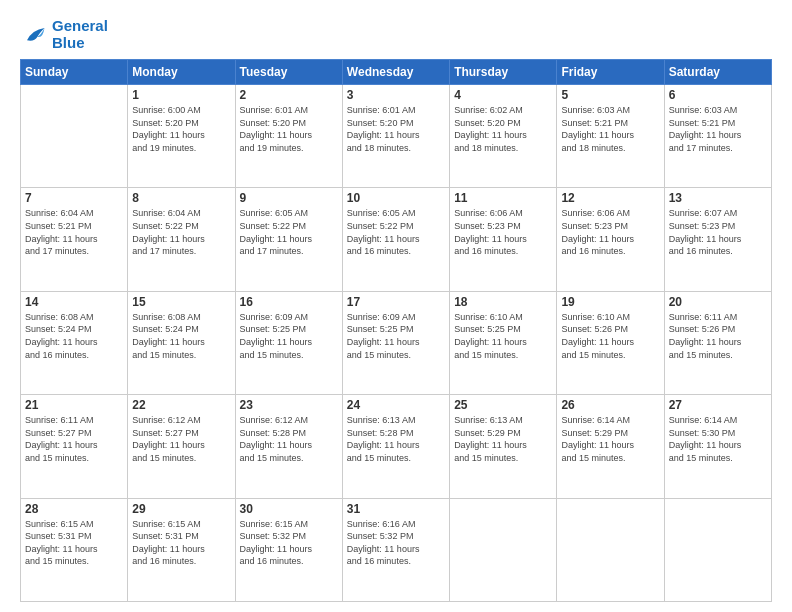 The width and height of the screenshot is (792, 612). I want to click on calendar-cell: 12Sunrise: 6:06 AM Sunset: 5:23 PM Dayli…, so click(610, 240).